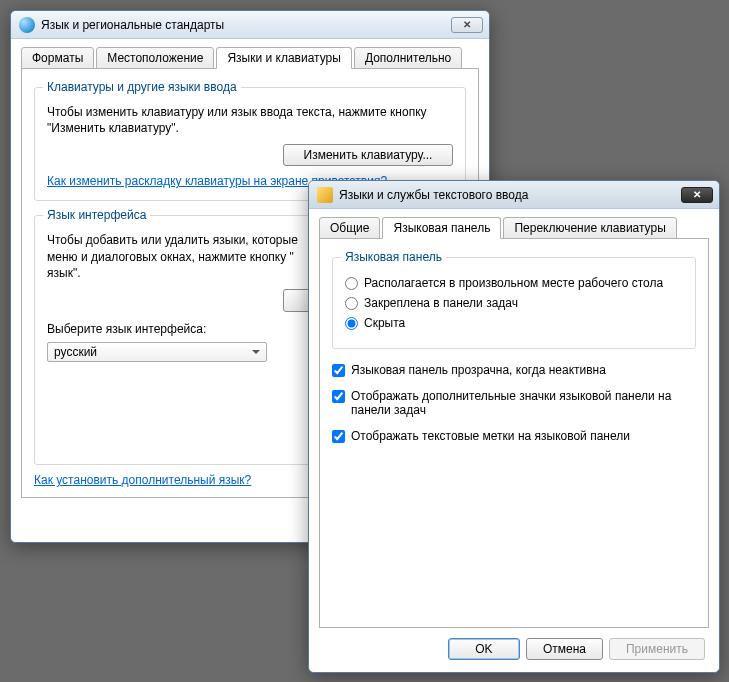 This screenshot has width=729, height=682. Describe the element at coordinates (157, 352) in the screenshot. I see `display-language-combo: русский` at that location.